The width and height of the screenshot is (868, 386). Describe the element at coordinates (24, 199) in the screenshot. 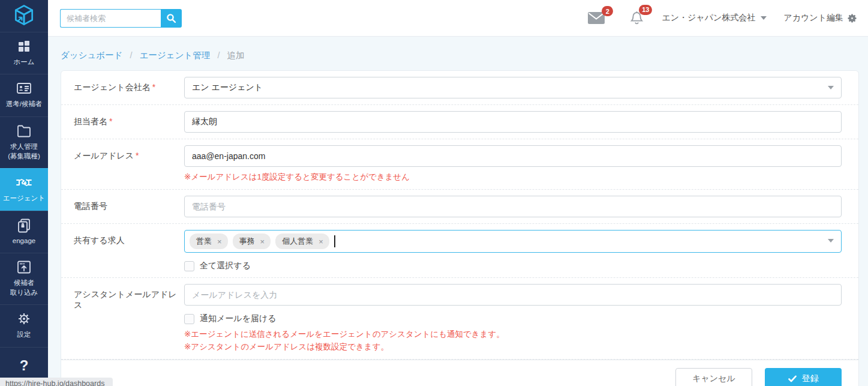

I see `sidebar-item-label: エージェント` at that location.